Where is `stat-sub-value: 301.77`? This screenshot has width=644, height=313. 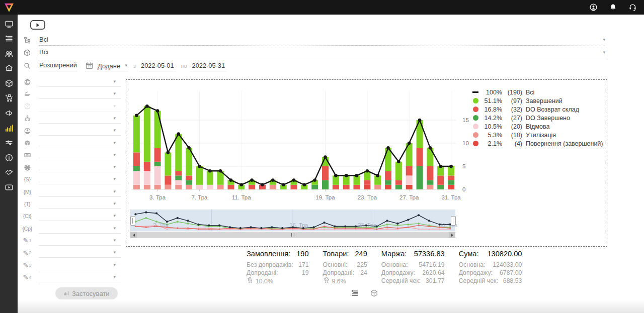
stat-sub-value: 301.77 is located at coordinates (435, 281).